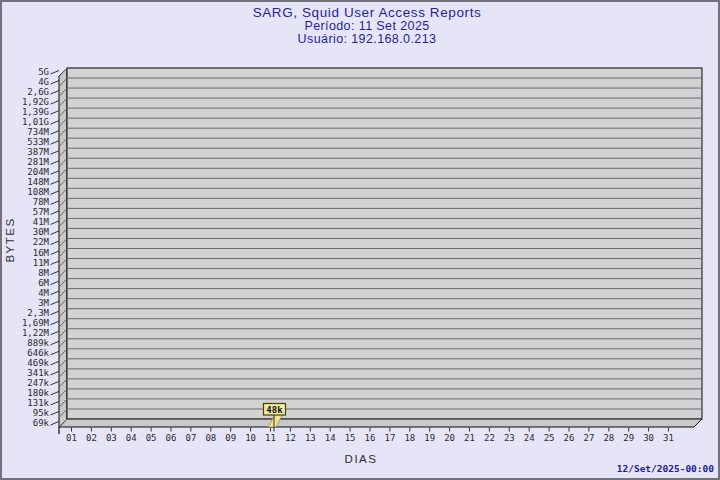  What do you see at coordinates (368, 39) in the screenshot?
I see `chart-subtitle-user: Usuário: 192.168.0.213` at bounding box center [368, 39].